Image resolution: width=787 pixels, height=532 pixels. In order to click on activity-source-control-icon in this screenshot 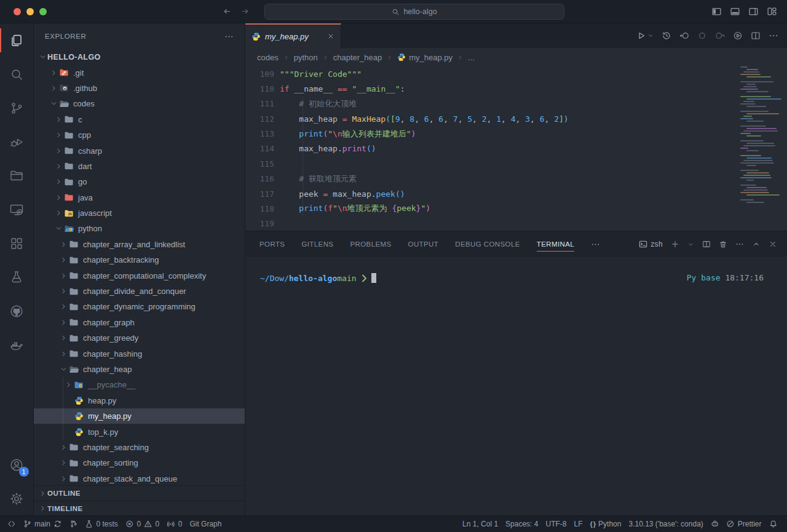, I will do `click(17, 108)`.